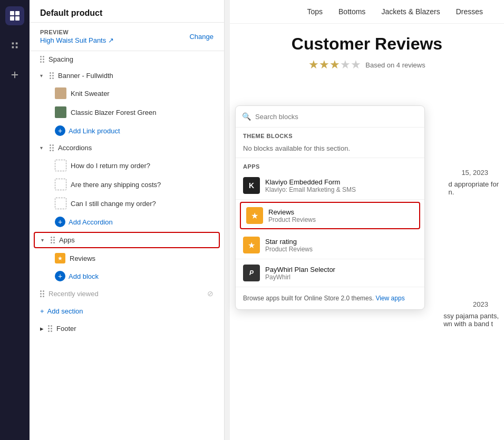  I want to click on rail-icon-customize, so click(15, 45).